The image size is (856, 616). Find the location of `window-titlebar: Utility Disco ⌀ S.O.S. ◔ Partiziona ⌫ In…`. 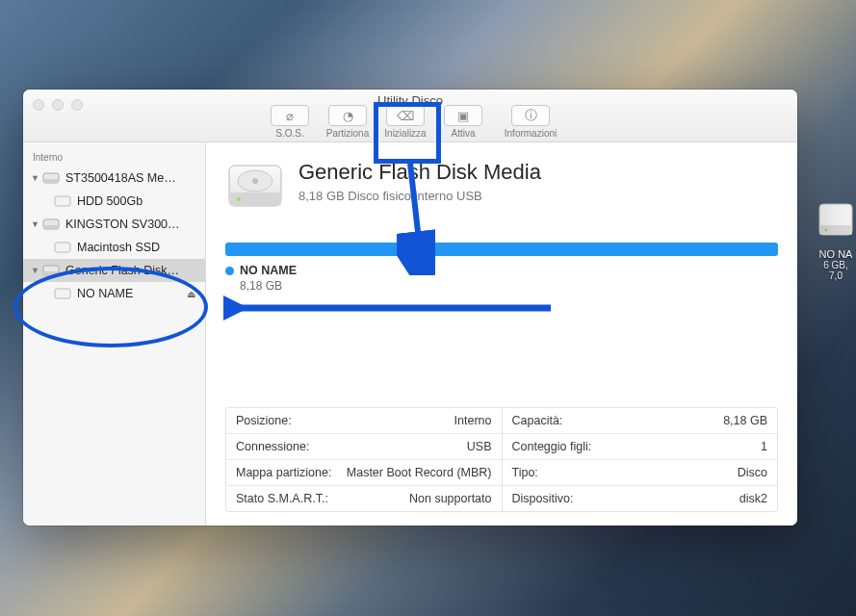

window-titlebar: Utility Disco ⌀ S.O.S. ◔ Partiziona ⌫ In… is located at coordinates (410, 116).